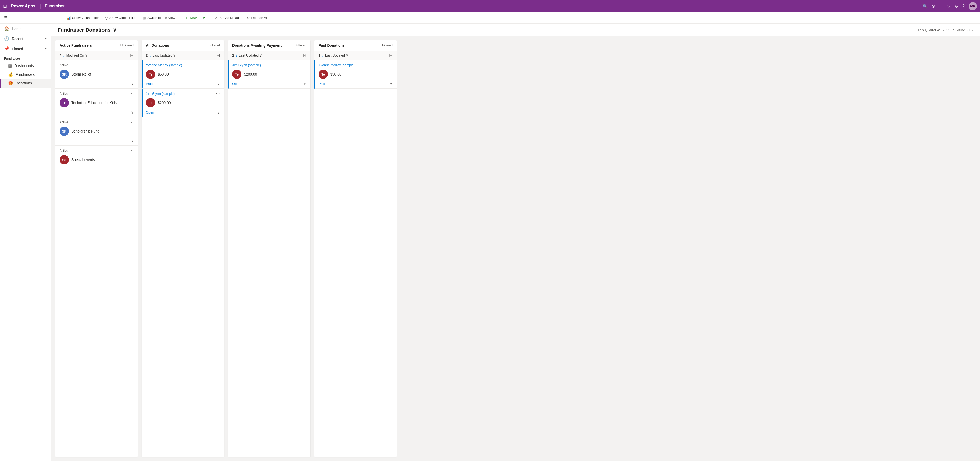 The height and width of the screenshot is (461, 980). What do you see at coordinates (132, 65) in the screenshot?
I see `card-menu-storm-relief: ⋯` at bounding box center [132, 65].